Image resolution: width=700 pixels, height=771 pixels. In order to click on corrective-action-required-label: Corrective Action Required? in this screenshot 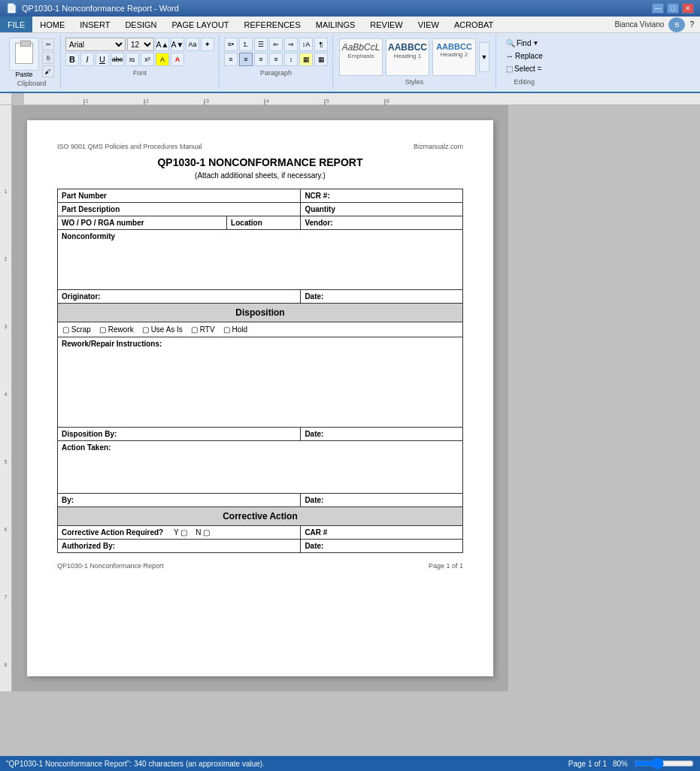, I will do `click(113, 532)`.